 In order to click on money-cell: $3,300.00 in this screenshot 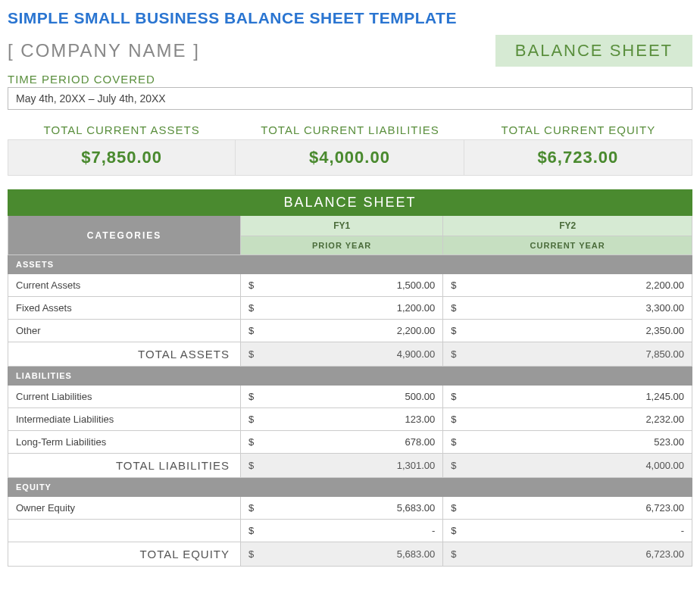, I will do `click(568, 308)`.